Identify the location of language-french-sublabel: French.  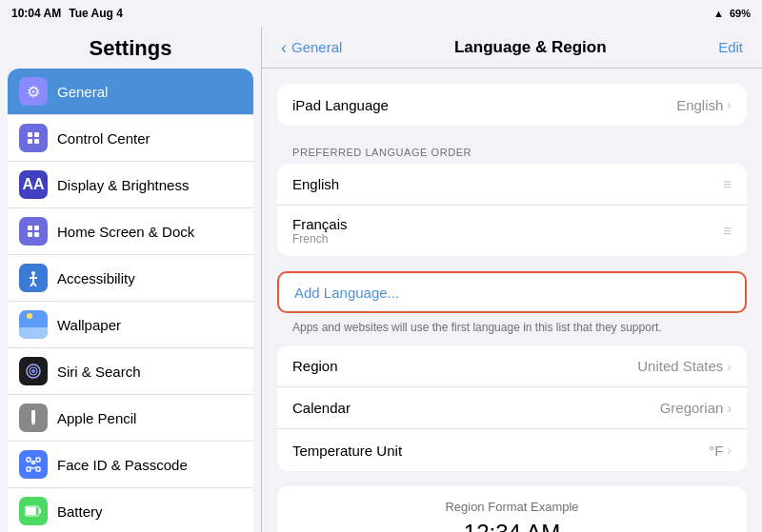
(320, 239).